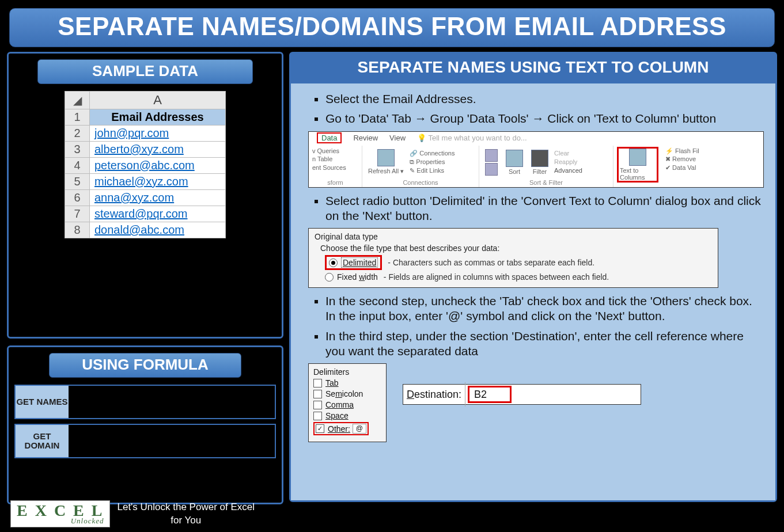  Describe the element at coordinates (42, 441) in the screenshot. I see `get-domain-label: GET DOMAIN` at that location.